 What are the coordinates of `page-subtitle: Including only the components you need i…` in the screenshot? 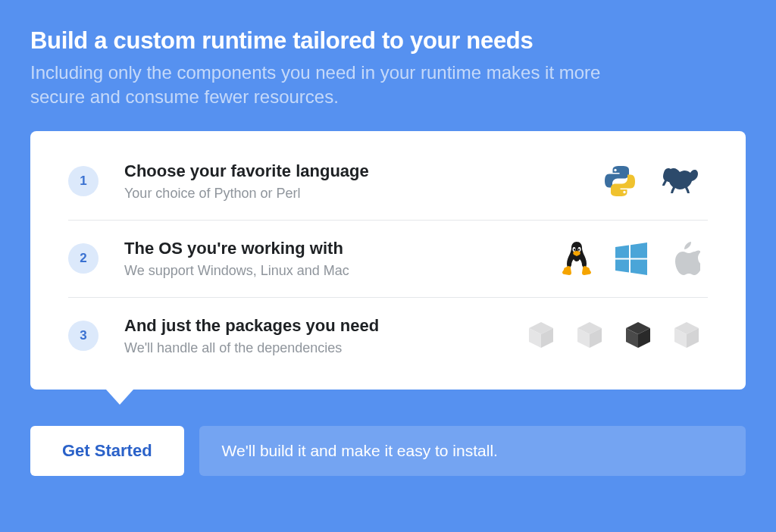 It's located at (326, 85).